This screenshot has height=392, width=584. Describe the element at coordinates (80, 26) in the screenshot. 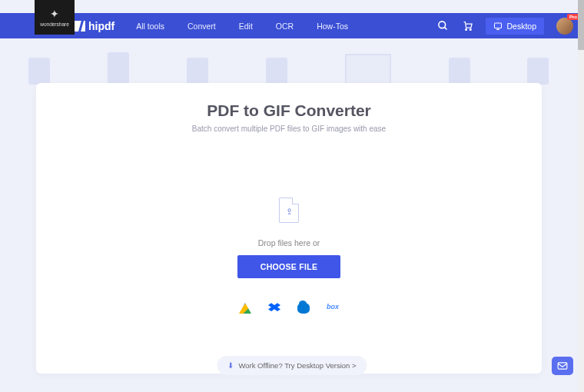

I see `hipdf-logo-icon` at that location.